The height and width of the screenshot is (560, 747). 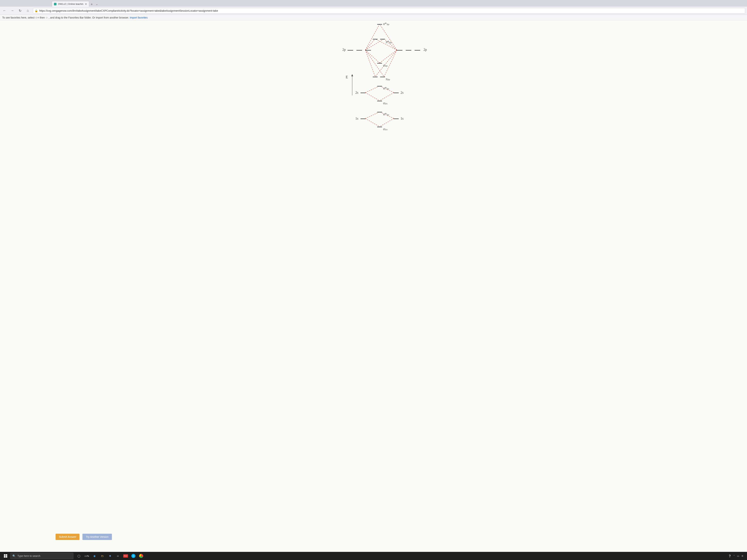 What do you see at coordinates (79, 556) in the screenshot?
I see `cortana-icon: ◯` at bounding box center [79, 556].